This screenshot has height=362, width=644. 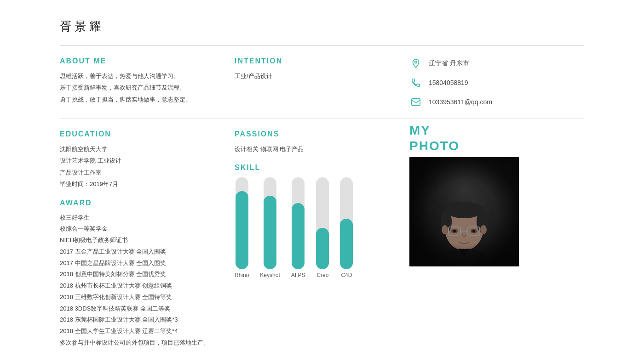 I want to click on skill-title: SKILL, so click(x=316, y=168).